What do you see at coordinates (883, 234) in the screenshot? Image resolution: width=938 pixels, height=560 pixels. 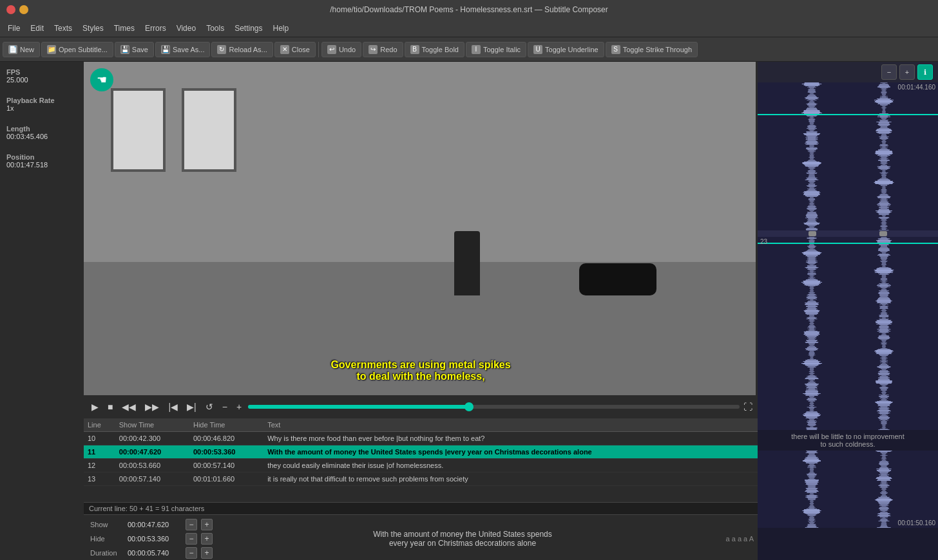 I see `wf-handle-right` at bounding box center [883, 234].